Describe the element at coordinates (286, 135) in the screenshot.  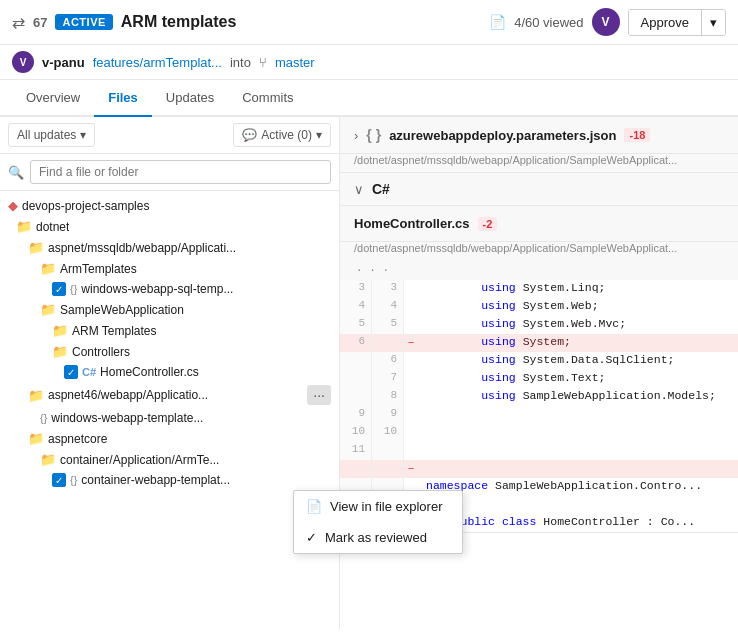
I see `active-count-label: Active (0)` at that location.